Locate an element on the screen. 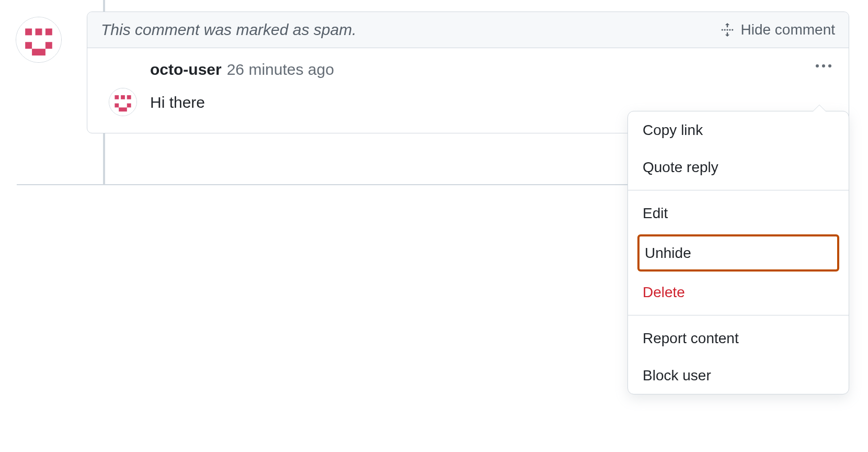 The height and width of the screenshot is (452, 868). kebab-icon is located at coordinates (824, 66).